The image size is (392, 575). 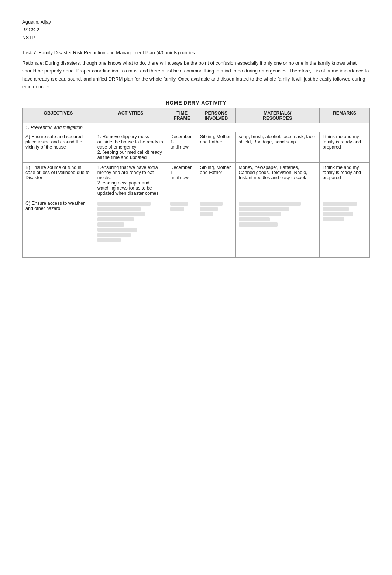 What do you see at coordinates (344, 228) in the screenshot?
I see `row-c-remarks` at bounding box center [344, 228].